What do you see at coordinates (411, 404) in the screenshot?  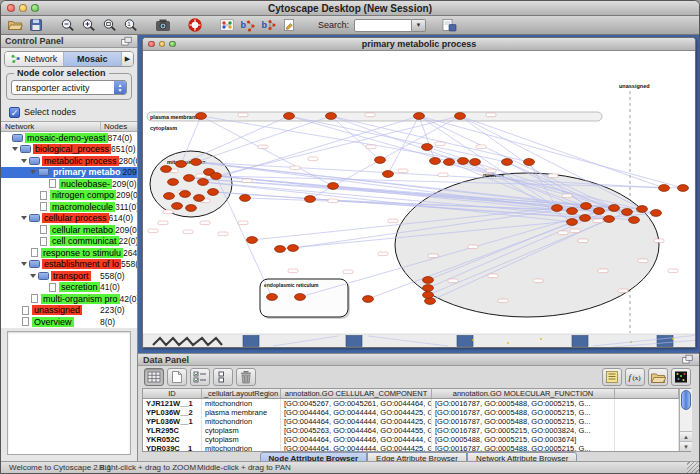 I see `table-row: YJR121W__1mitochondrion[GO:0045267, GO:0…` at bounding box center [411, 404].